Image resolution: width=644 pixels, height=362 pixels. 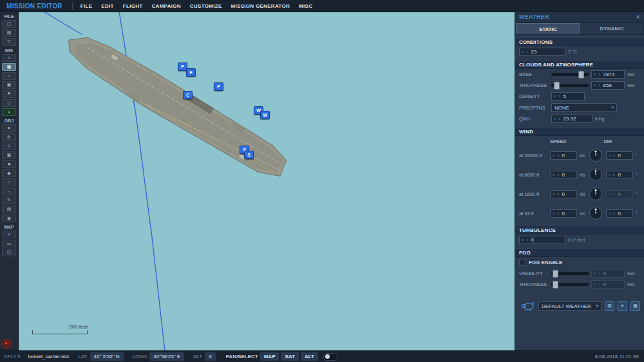 I want to click on unit-marker: W, so click(x=265, y=115).